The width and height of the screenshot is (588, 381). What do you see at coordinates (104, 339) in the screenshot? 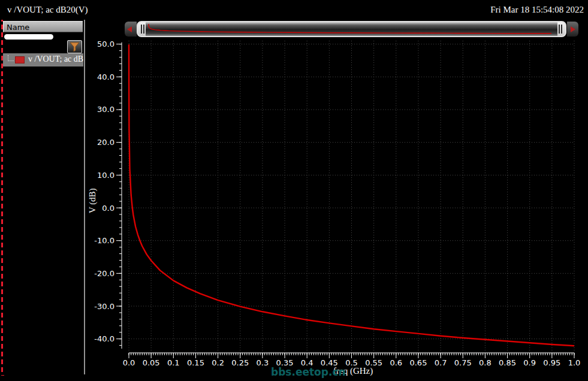
I see `svg-text: -40.0` at bounding box center [104, 339].